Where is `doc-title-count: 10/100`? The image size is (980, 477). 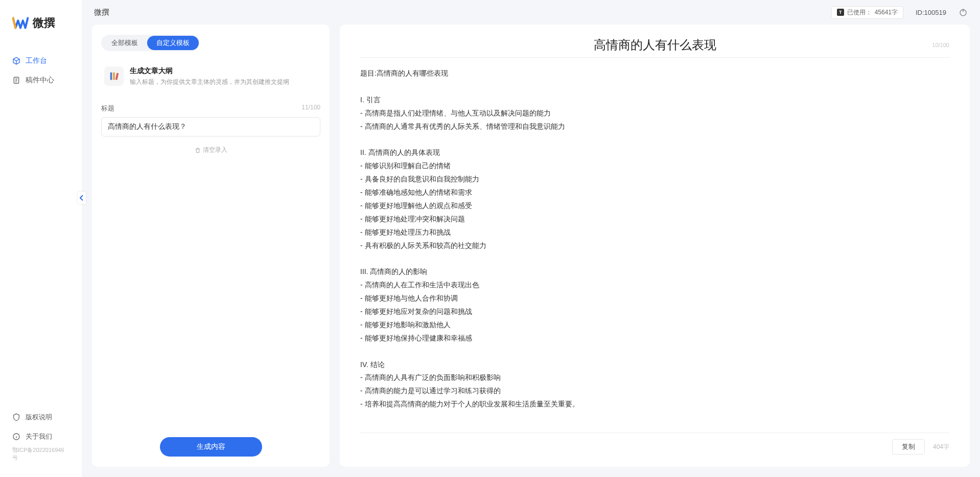 doc-title-count: 10/100 is located at coordinates (941, 45).